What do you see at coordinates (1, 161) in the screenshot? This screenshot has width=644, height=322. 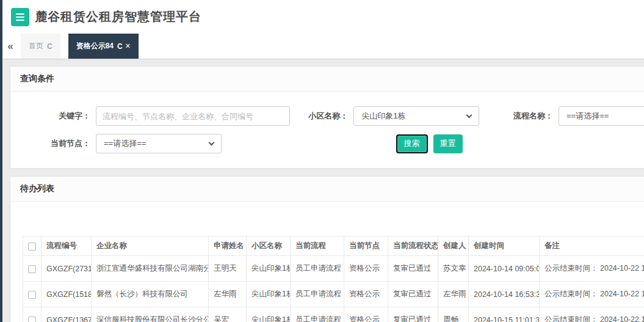 I see `collapsed-sidebar` at bounding box center [1, 161].